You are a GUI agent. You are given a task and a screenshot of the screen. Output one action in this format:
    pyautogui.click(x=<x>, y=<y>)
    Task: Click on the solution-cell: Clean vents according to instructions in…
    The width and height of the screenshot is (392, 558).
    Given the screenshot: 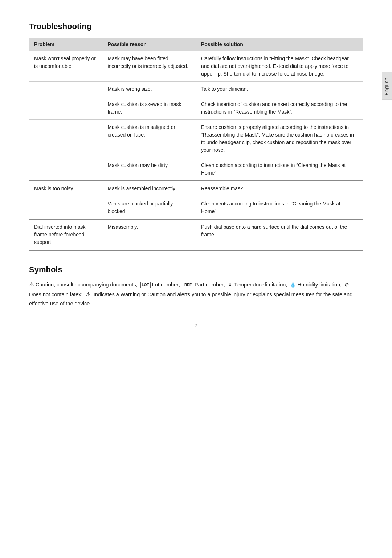 What is the action you would take?
    pyautogui.click(x=279, y=208)
    